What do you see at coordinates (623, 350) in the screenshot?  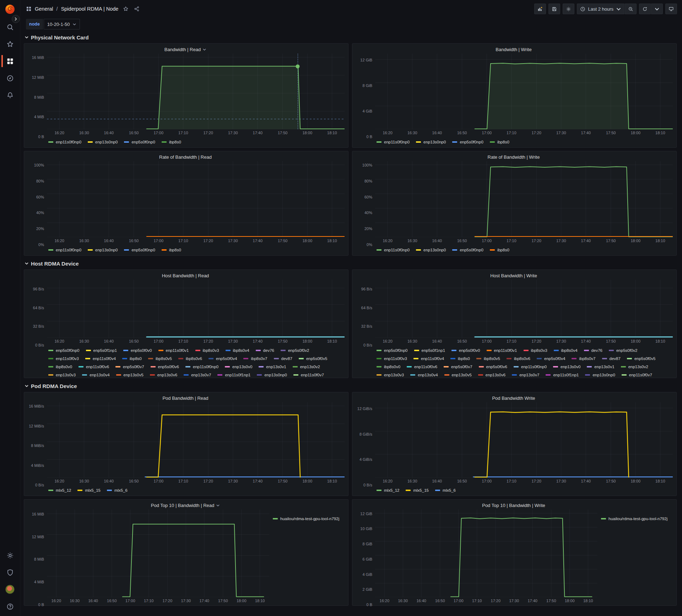 I see `legend-item: enp5s0f0v2` at bounding box center [623, 350].